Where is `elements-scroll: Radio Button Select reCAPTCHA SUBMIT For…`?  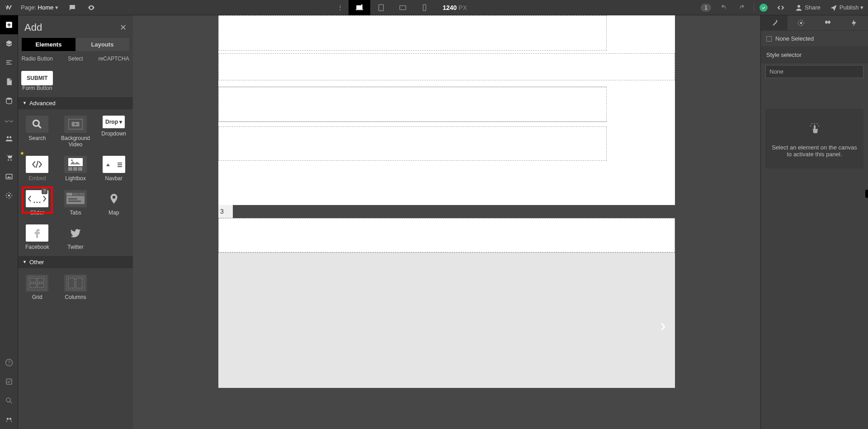
elements-scroll: Radio Button Select reCAPTCHA SUBMIT For… is located at coordinates (75, 242).